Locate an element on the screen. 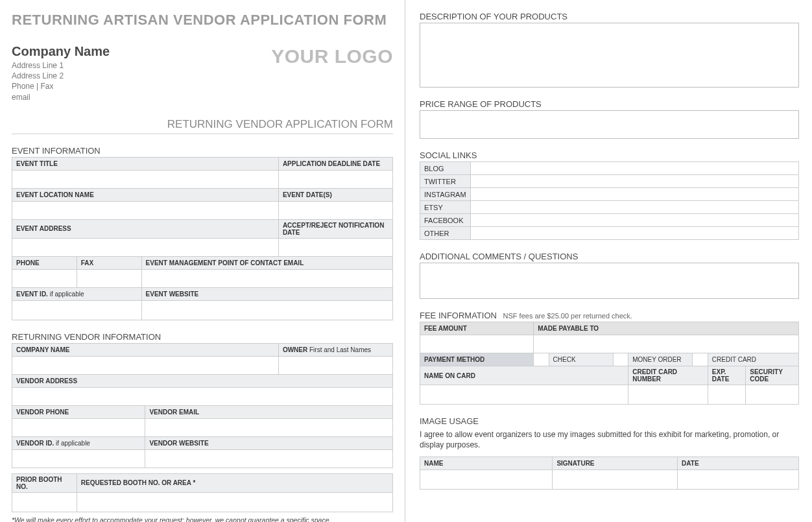 This screenshot has height=522, width=812. requested-booth-input is located at coordinates (235, 502).